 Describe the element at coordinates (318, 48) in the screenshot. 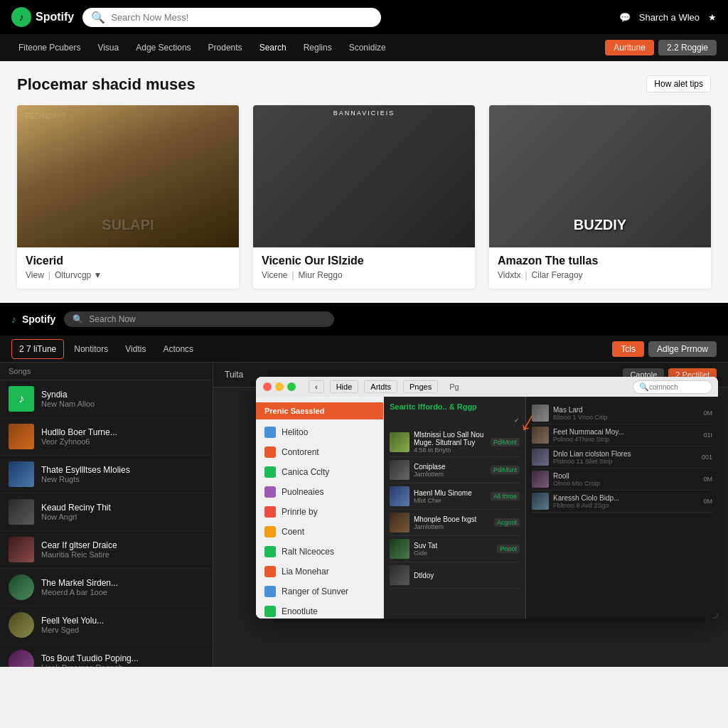

I see `nav-item-reglins: Reglins` at that location.